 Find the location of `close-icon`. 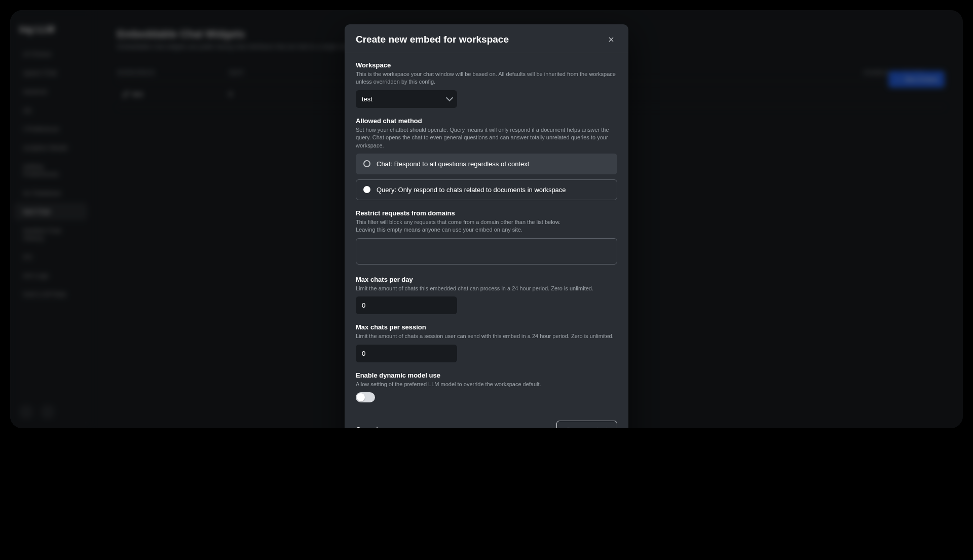

close-icon is located at coordinates (611, 40).